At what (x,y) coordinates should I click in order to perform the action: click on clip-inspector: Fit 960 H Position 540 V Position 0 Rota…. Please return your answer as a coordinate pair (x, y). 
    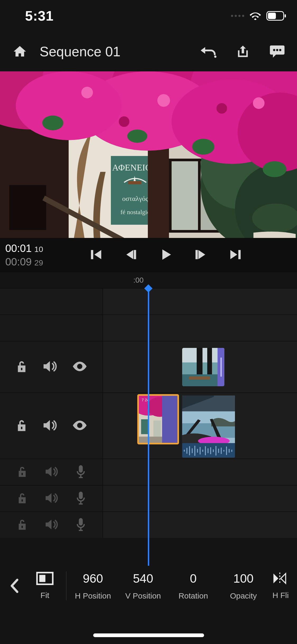
    Looking at the image, I should click on (148, 586).